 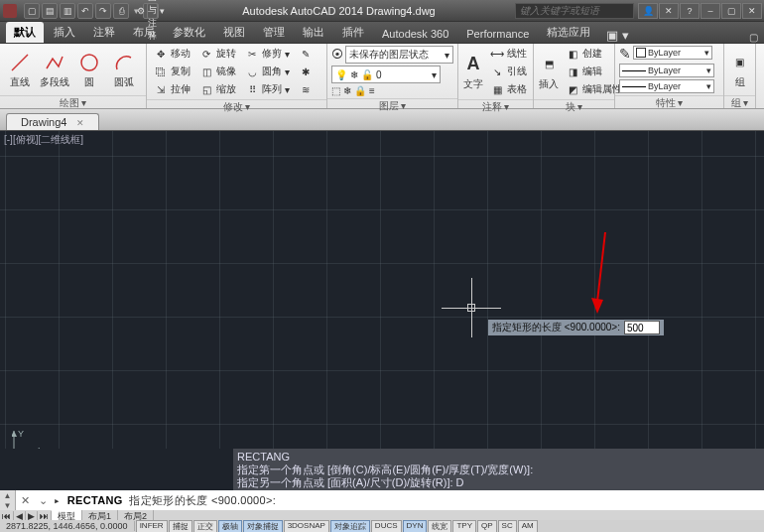 I want to click on panel-draw-title: 绘图 ▾, so click(x=73, y=102).